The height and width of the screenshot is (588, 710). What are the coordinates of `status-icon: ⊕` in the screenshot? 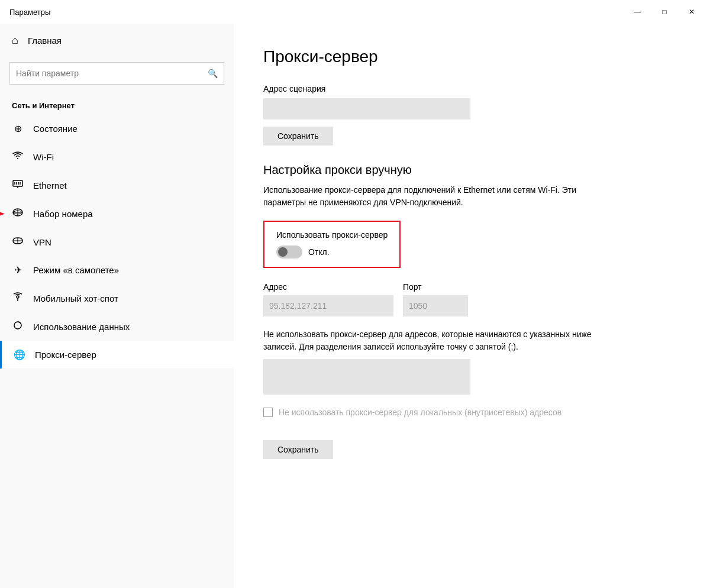 It's located at (18, 129).